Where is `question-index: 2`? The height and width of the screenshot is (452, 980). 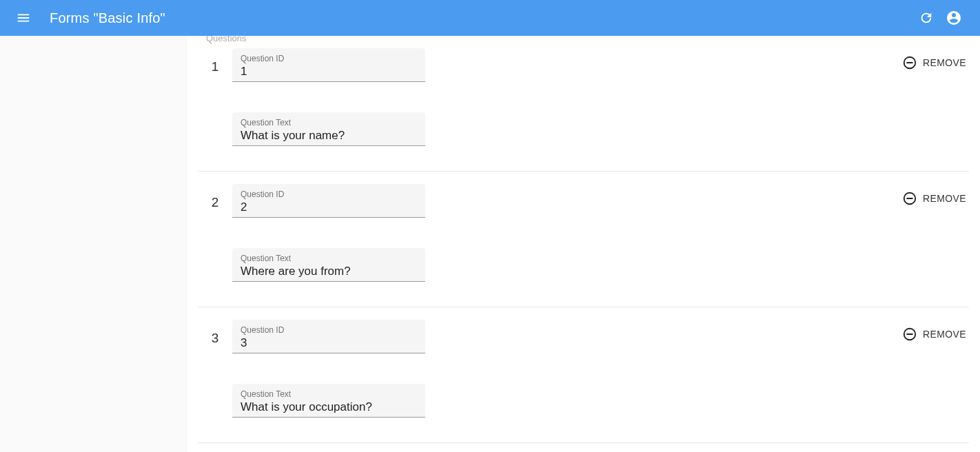
question-index: 2 is located at coordinates (215, 233).